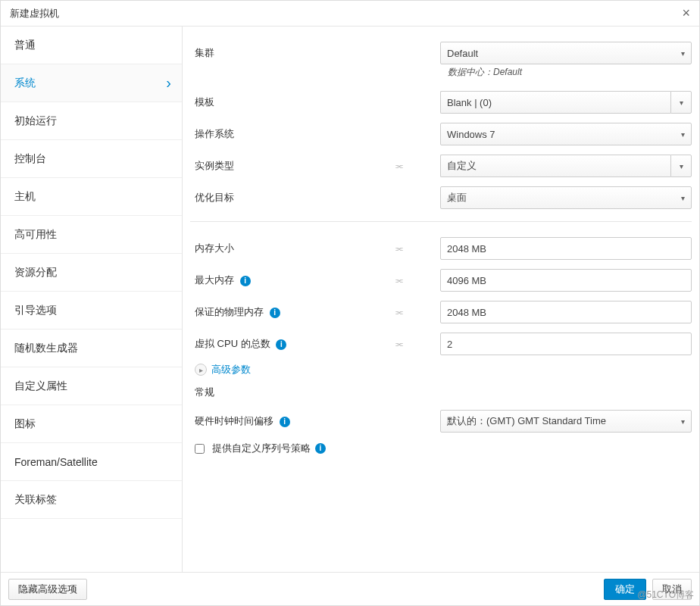 This screenshot has width=700, height=606. I want to click on row-max-memory: 最大内存 i ⫘ 4096 MB, so click(441, 280).